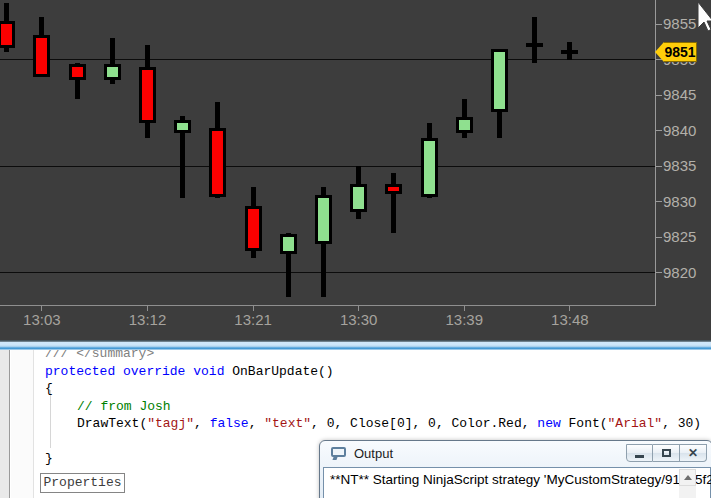  Describe the element at coordinates (688, 484) in the screenshot. I see `output-scrollbar` at that location.